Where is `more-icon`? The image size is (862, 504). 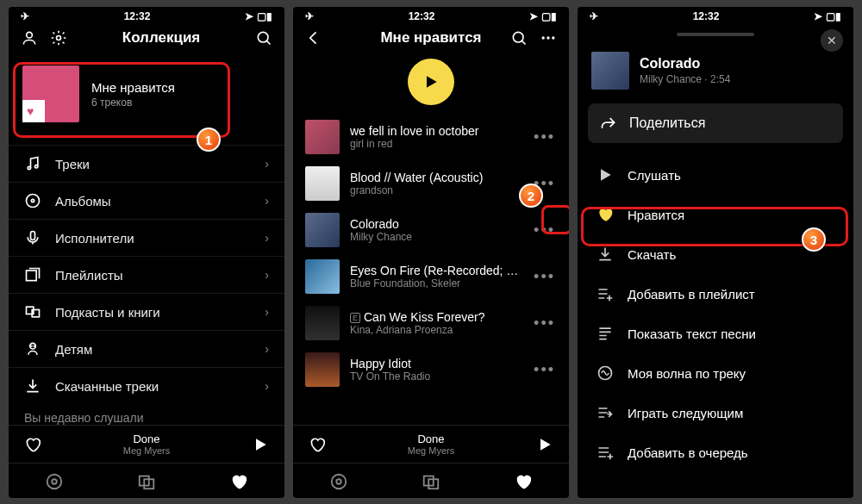
more-icon is located at coordinates (548, 38).